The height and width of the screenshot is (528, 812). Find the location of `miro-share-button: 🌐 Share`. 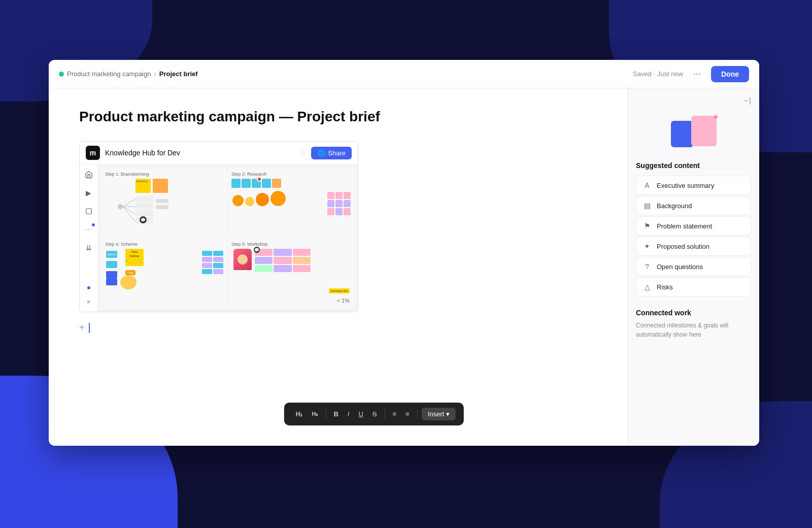

miro-share-button: 🌐 Share is located at coordinates (331, 153).